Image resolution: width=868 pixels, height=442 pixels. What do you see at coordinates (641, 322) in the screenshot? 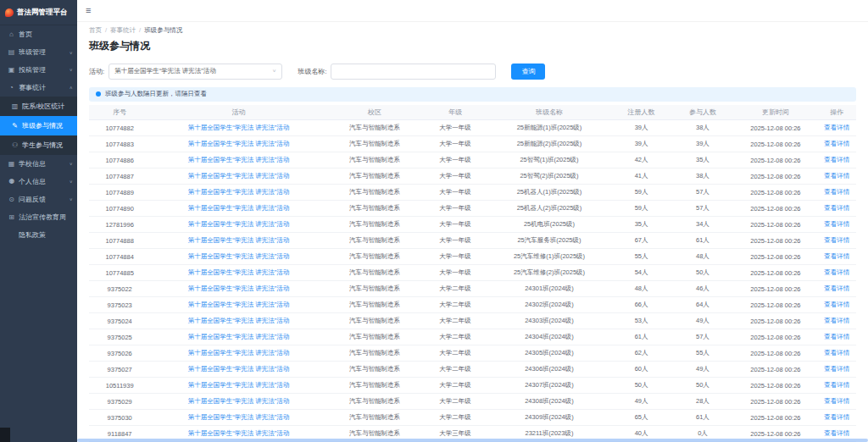
I see `registered-count-cell: 53人` at bounding box center [641, 322].